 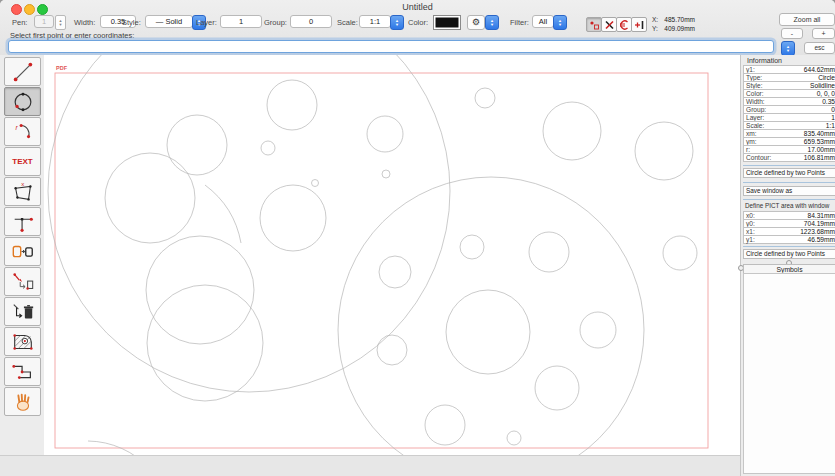 What do you see at coordinates (560, 22) in the screenshot?
I see `filter-dropdown-icon: ▲▼` at bounding box center [560, 22].